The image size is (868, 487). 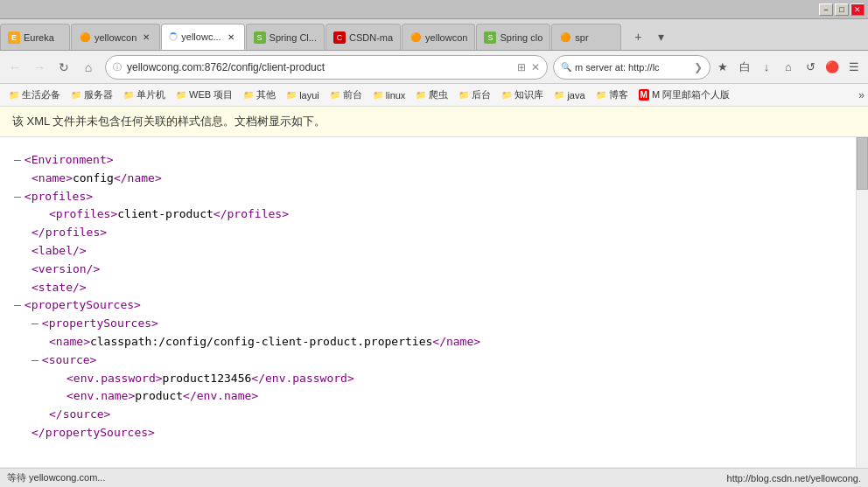 I want to click on bookmark-icon-2: 📁, so click(x=129, y=94).